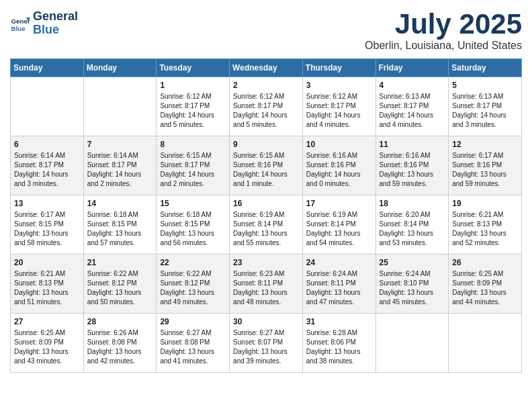  Describe the element at coordinates (485, 156) in the screenshot. I see `day-detail-text: Sunrise: 6:17 AM` at that location.